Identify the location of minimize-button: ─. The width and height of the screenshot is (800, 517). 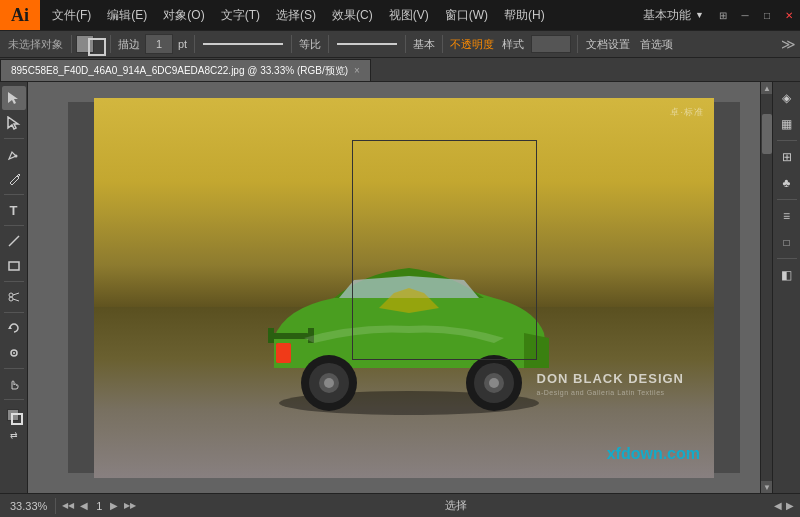
(745, 15).